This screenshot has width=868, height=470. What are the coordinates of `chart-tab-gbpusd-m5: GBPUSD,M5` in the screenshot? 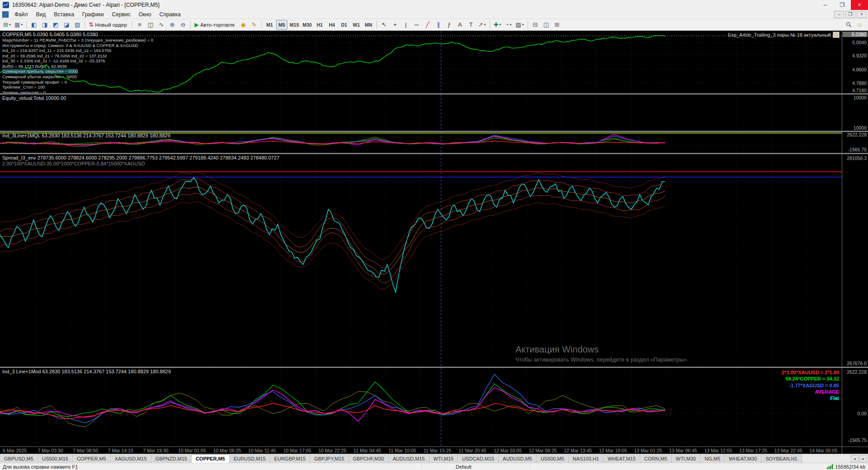 It's located at (19, 458).